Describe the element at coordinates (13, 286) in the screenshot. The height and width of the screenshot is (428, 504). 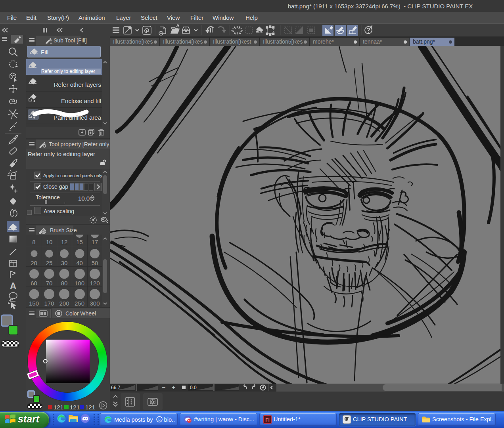
I see `svg-text: A` at that location.